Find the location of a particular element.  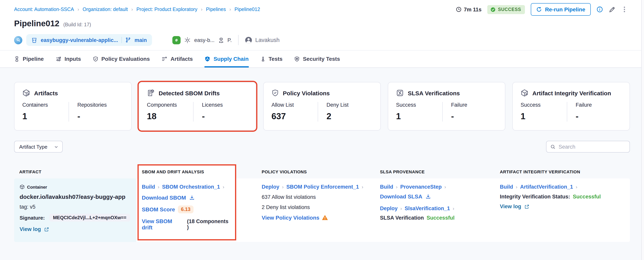

external-link-icon is located at coordinates (526, 206).